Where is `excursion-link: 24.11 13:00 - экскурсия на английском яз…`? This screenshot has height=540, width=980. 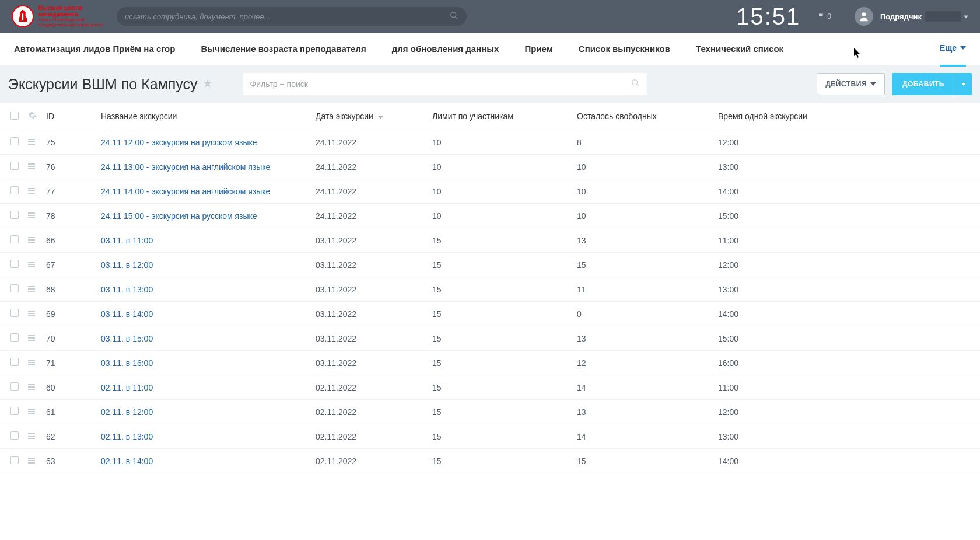 excursion-link: 24.11 13:00 - экскурсия на английском яз… is located at coordinates (186, 167).